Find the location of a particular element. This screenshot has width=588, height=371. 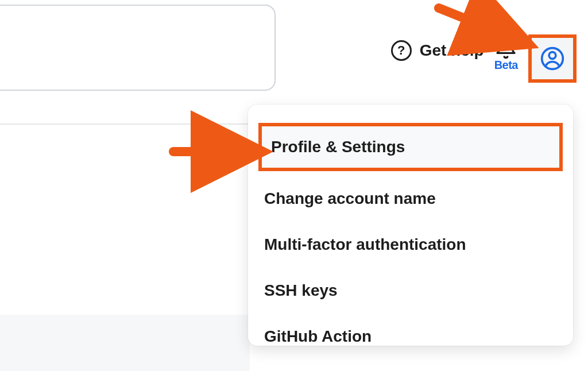

content-background is located at coordinates (125, 343).